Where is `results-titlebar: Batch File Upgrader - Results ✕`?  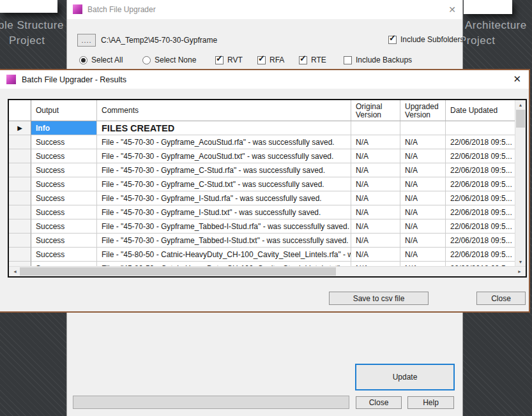
results-titlebar: Batch File Upgrader - Results ✕ is located at coordinates (264, 79).